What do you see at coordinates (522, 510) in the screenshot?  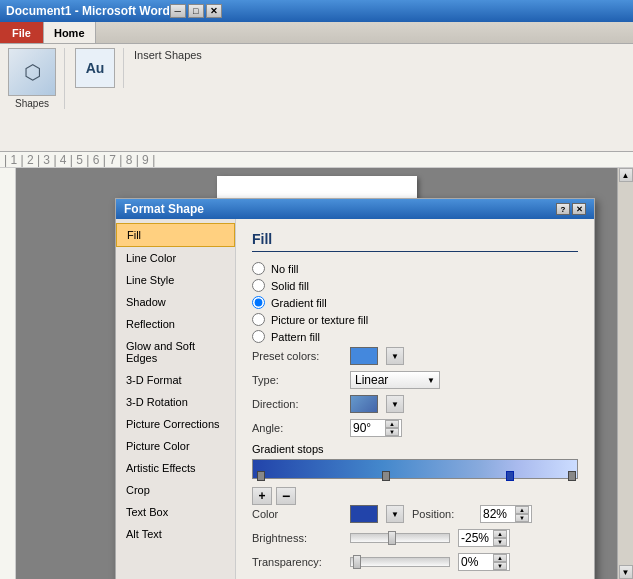 I see `position-spin-up: ▲` at bounding box center [522, 510].